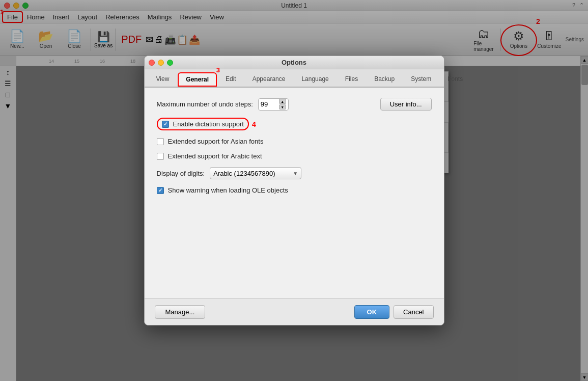 The width and height of the screenshot is (588, 381). What do you see at coordinates (180, 312) in the screenshot?
I see `manage-button: Manage...` at bounding box center [180, 312].